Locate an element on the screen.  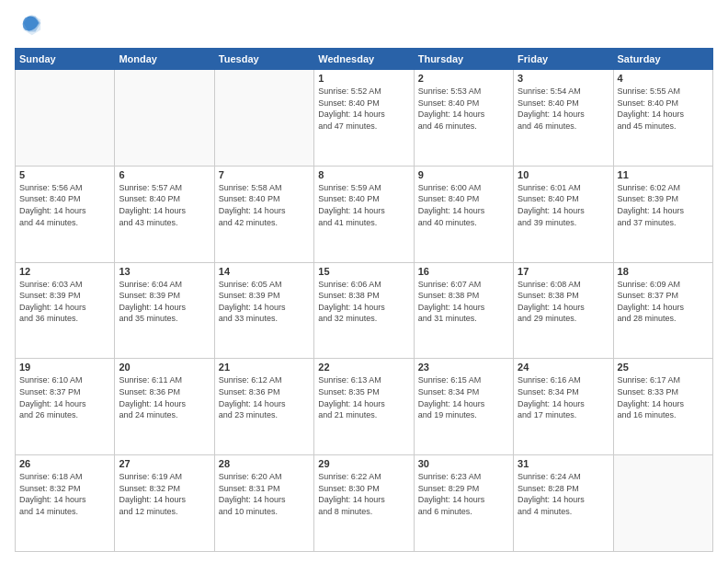
day-number: 11 is located at coordinates (664, 175).